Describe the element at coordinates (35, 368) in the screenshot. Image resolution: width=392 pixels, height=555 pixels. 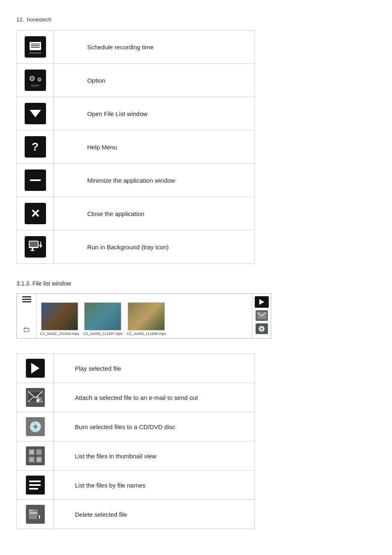
I see `play-selected-icon` at that location.